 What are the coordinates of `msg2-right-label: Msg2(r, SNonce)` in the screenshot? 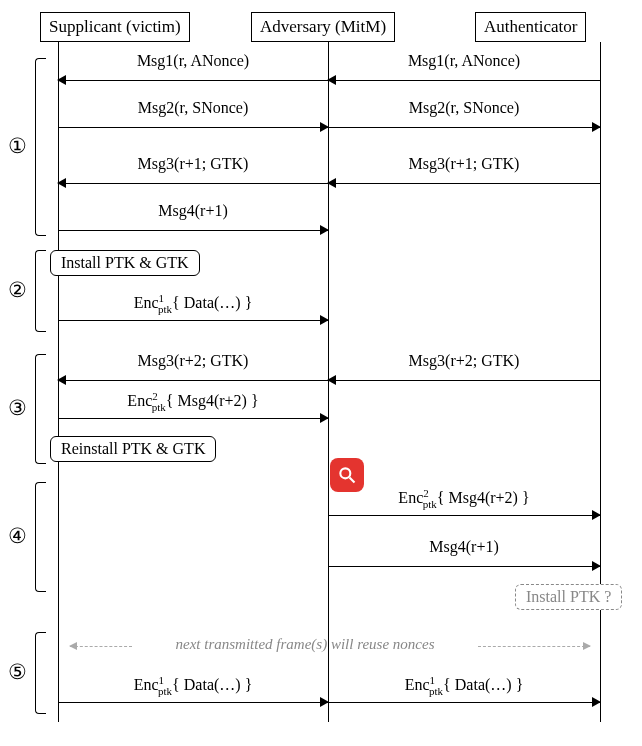 It's located at (464, 108).